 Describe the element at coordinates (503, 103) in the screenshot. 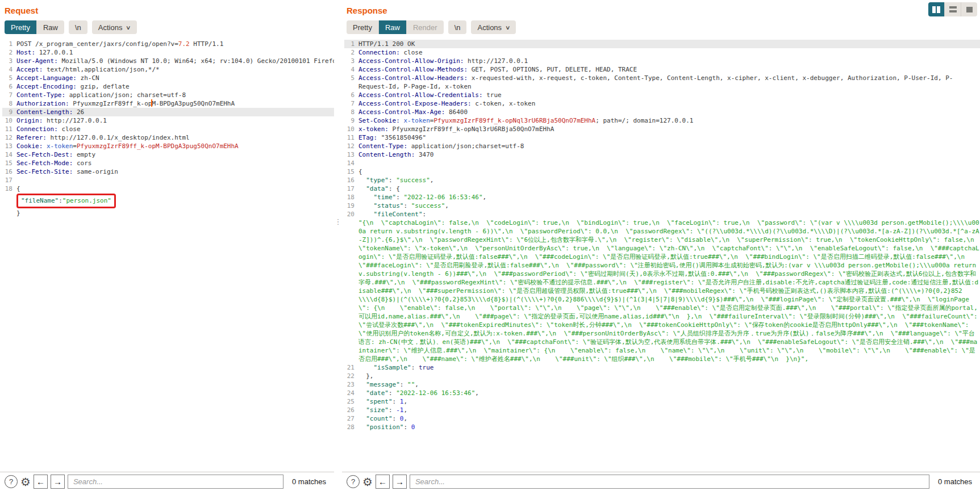

I see `code-token: c-token, x-token` at that location.